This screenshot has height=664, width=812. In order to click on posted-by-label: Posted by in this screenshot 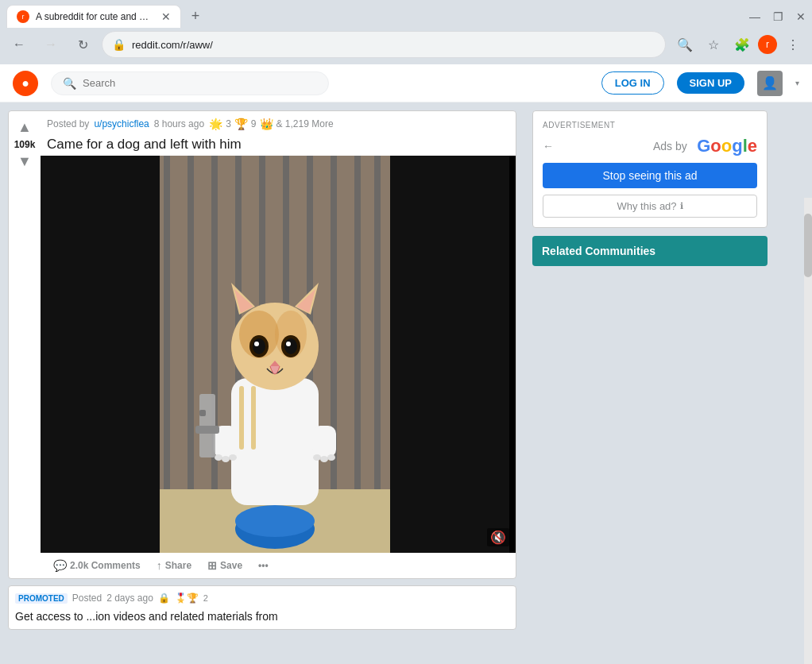, I will do `click(68, 124)`.